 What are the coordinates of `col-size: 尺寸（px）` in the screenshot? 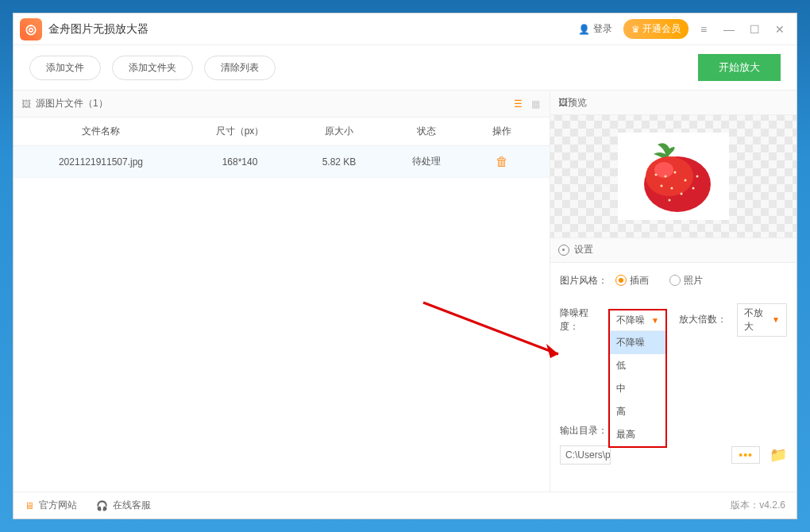 It's located at (240, 132).